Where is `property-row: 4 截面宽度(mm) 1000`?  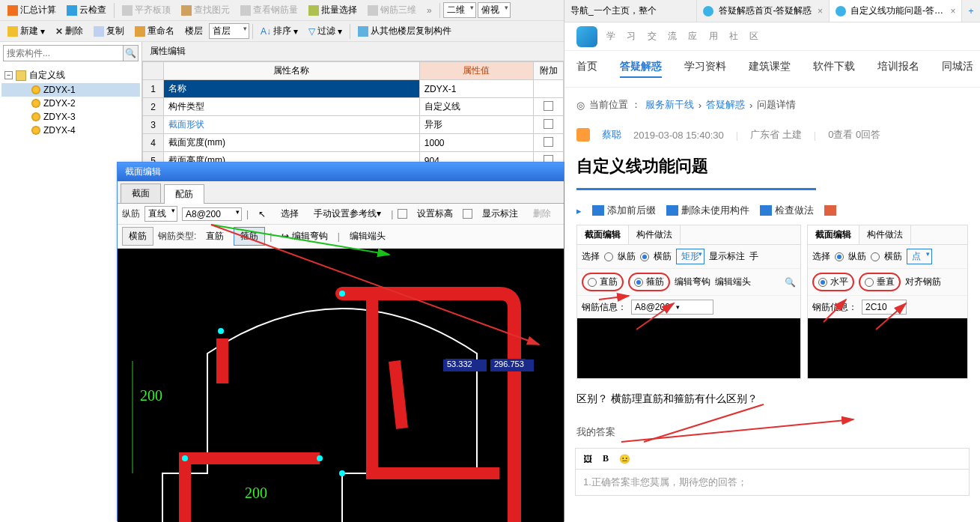 property-row: 4 截面宽度(mm) 1000 is located at coordinates (353, 143).